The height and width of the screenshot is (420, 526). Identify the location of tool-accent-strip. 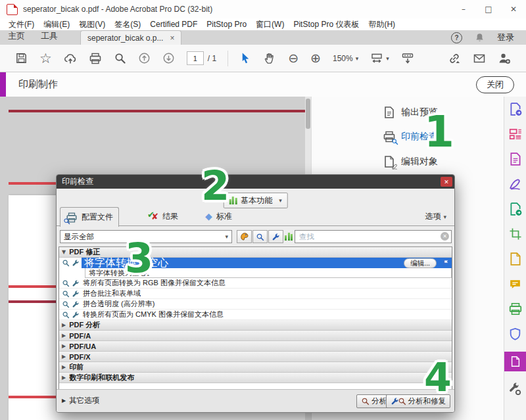
(3, 84).